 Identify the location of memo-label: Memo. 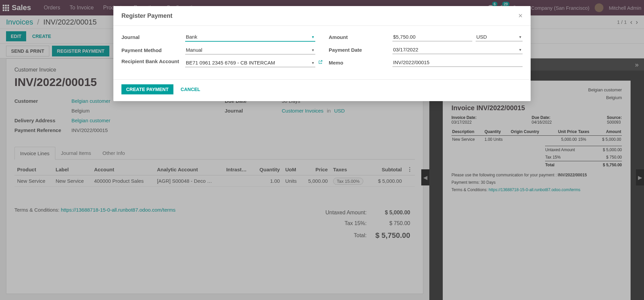
(361, 62).